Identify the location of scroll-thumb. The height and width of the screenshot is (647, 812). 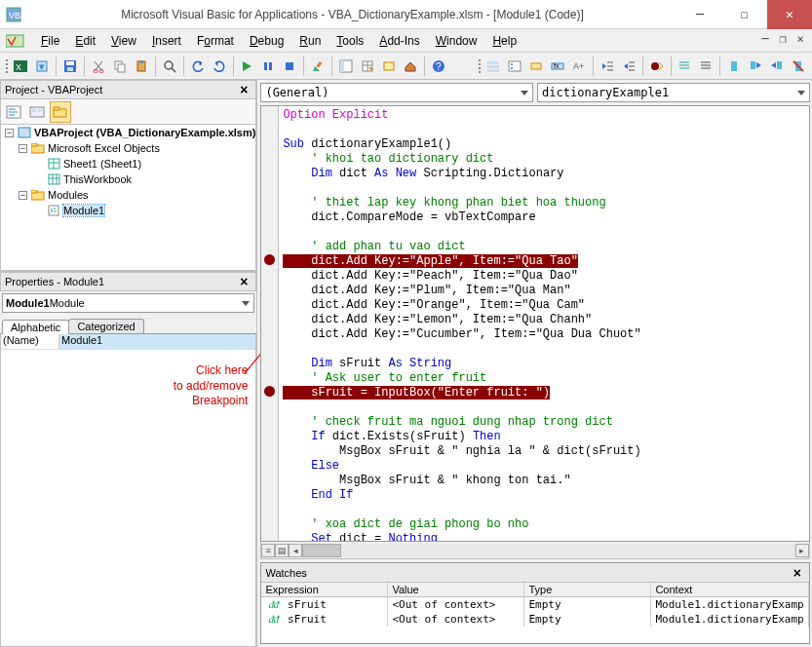
(322, 551).